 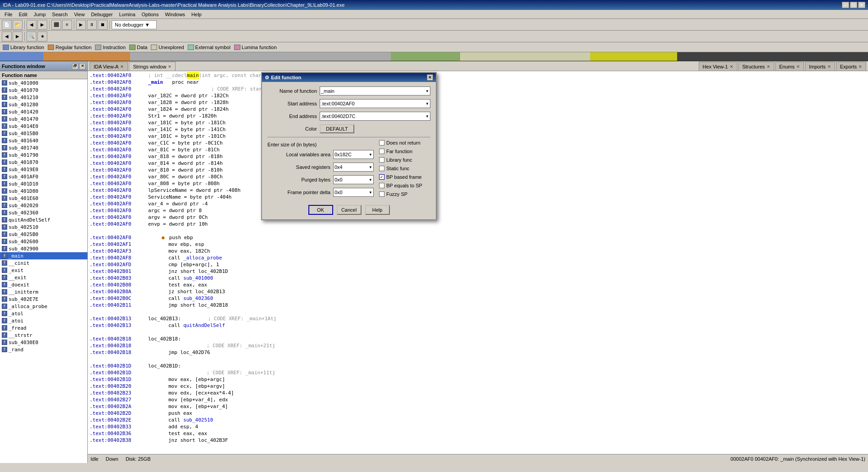 I want to click on dialog-frame-dropdown: 0x0 ▼, so click(x=353, y=192).